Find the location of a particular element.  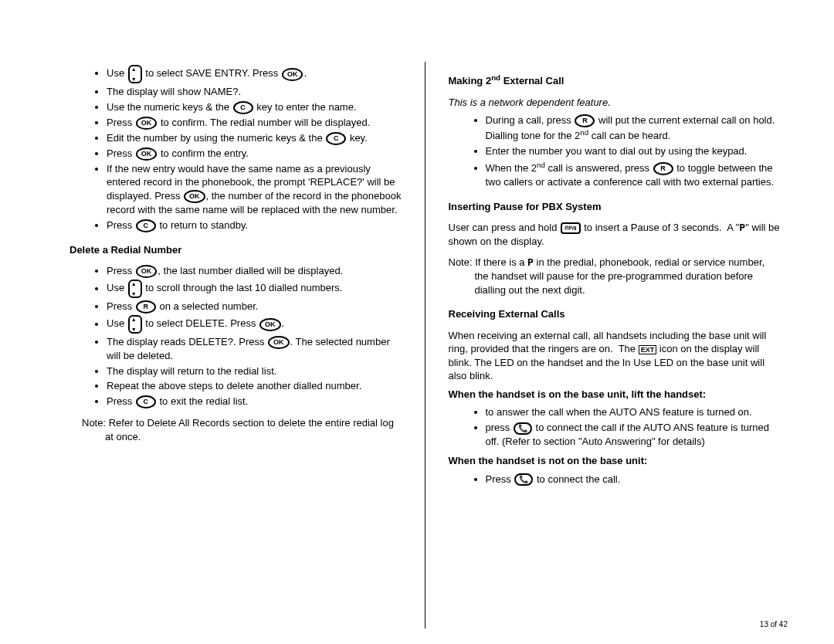

heading-text: Making 2 is located at coordinates (470, 80).